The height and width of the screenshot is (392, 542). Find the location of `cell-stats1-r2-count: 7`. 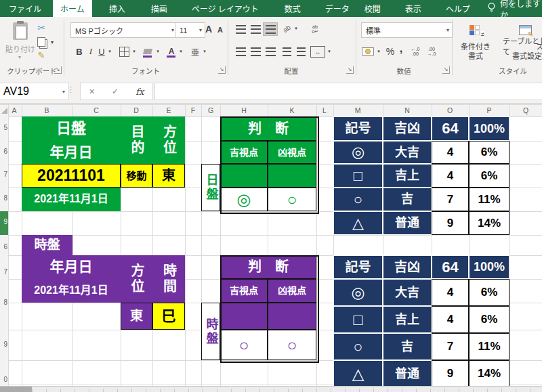

cell-stats1-r2-count: 7 is located at coordinates (450, 199).